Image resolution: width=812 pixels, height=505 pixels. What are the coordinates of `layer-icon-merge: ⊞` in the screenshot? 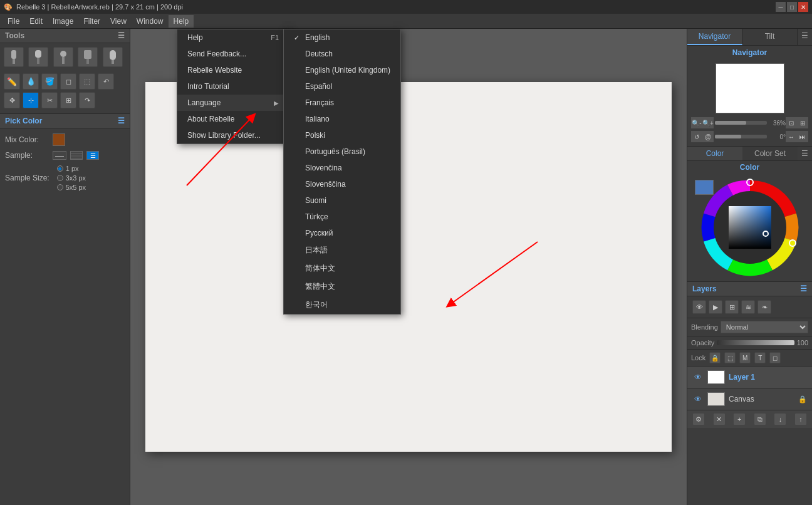 It's located at (732, 307).